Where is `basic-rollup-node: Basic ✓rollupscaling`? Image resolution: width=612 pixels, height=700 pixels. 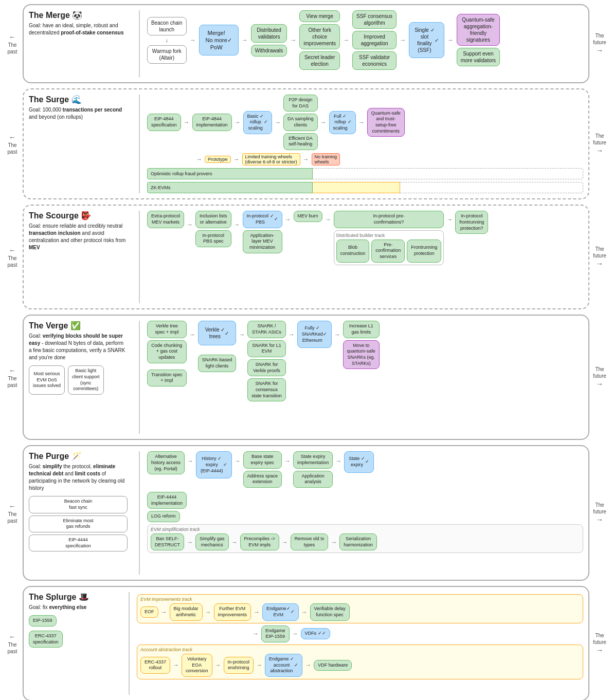
basic-rollup-node: Basic ✓rollupscaling is located at coordinates (258, 122).